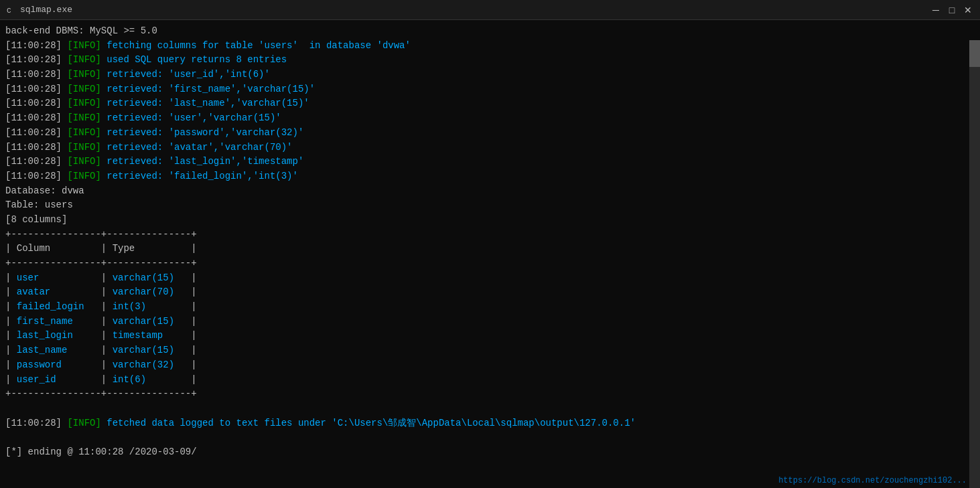 The width and height of the screenshot is (980, 488). Describe the element at coordinates (490, 365) in the screenshot. I see `table-row-7: | password | varchar(32) |` at that location.